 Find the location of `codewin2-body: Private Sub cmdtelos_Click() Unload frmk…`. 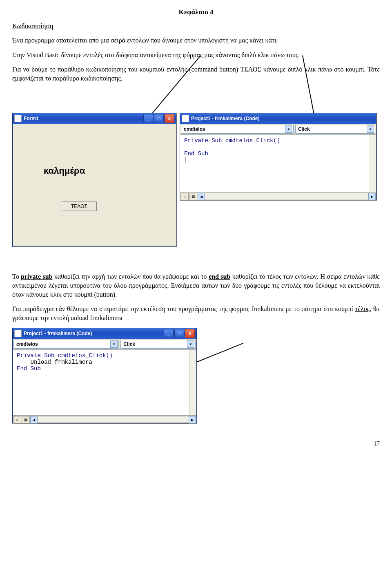

codewin2-body: Private Sub cmdtelos_Click() Unload frmk… is located at coordinates (105, 383).